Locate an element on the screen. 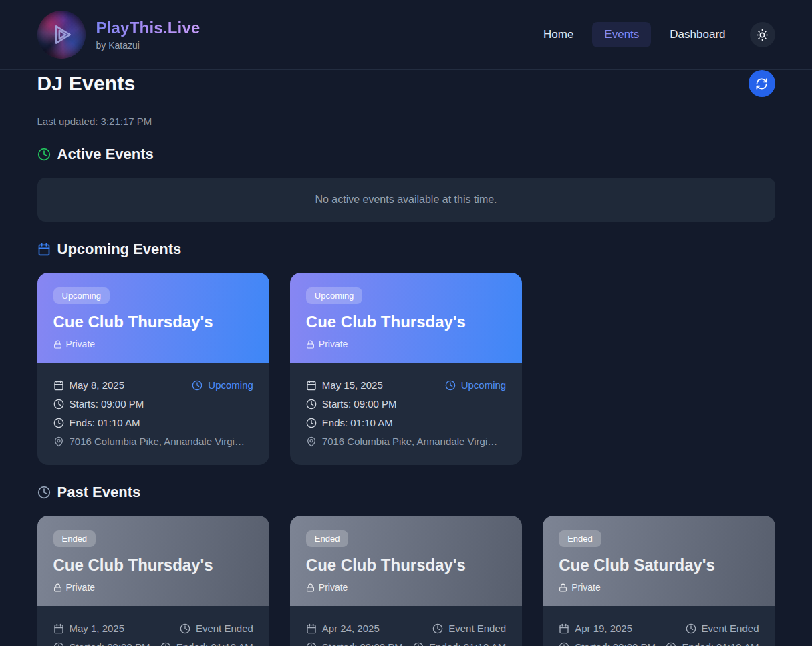 The width and height of the screenshot is (812, 646). section-active-events: Active Events No active events available… is located at coordinates (406, 184).